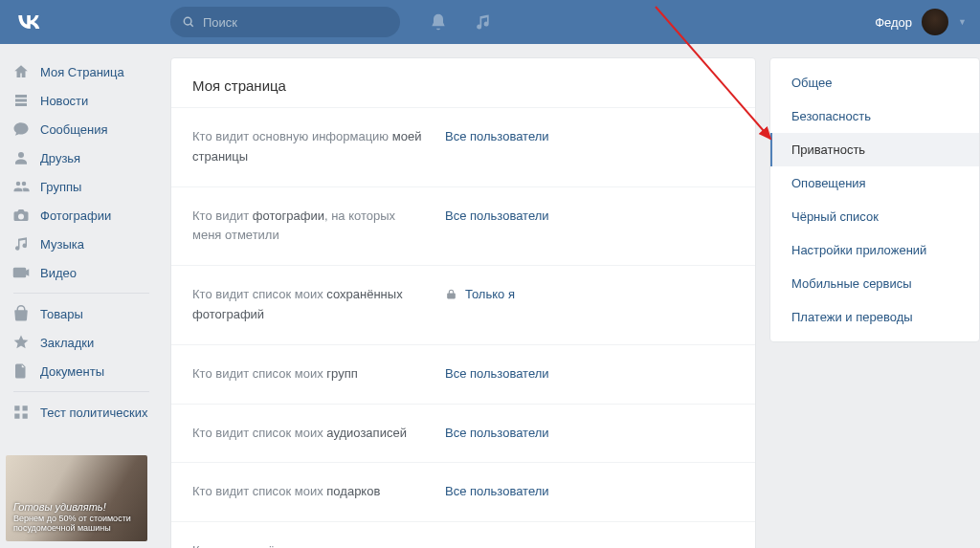 This screenshot has width=980, height=548. What do you see at coordinates (94, 413) in the screenshot?
I see `nav-label: Тест политических` at bounding box center [94, 413].